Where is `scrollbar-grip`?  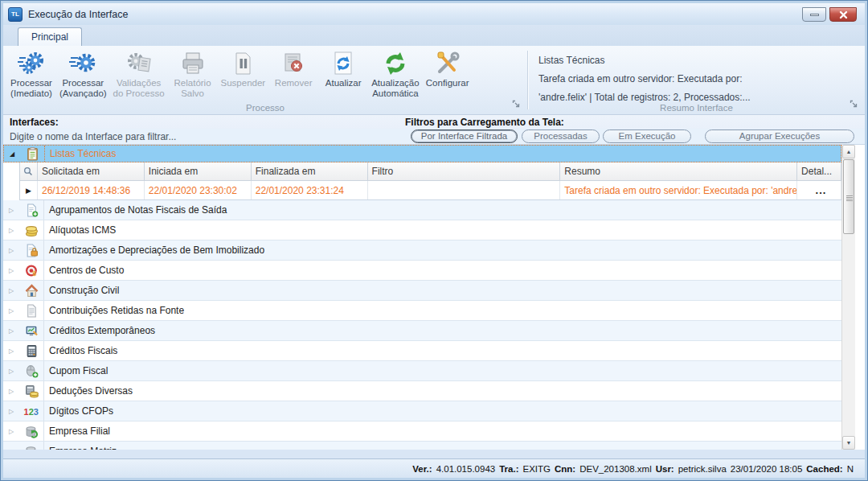 scrollbar-grip is located at coordinates (850, 198).